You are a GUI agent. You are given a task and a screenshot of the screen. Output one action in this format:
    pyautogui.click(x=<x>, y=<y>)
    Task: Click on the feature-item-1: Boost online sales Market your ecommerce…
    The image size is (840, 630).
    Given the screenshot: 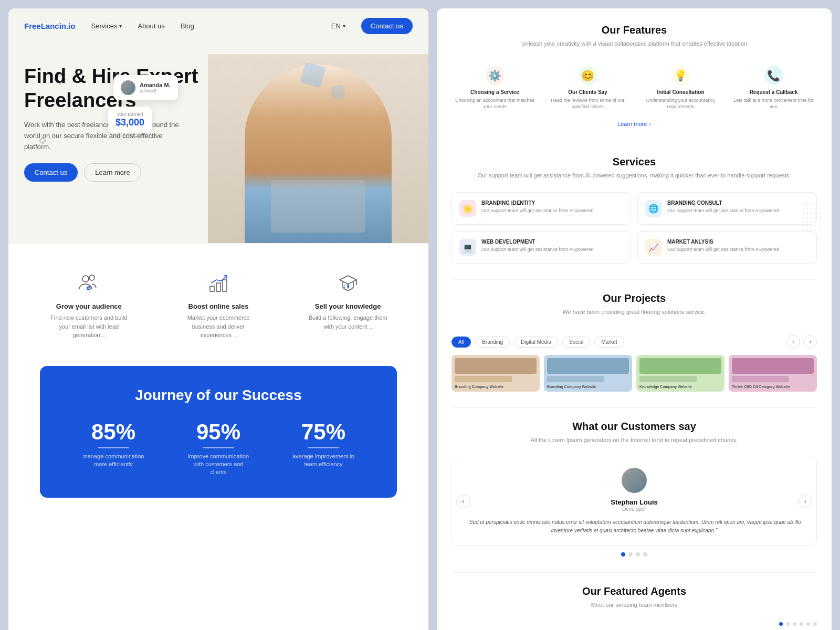 What is the action you would take?
    pyautogui.click(x=218, y=304)
    